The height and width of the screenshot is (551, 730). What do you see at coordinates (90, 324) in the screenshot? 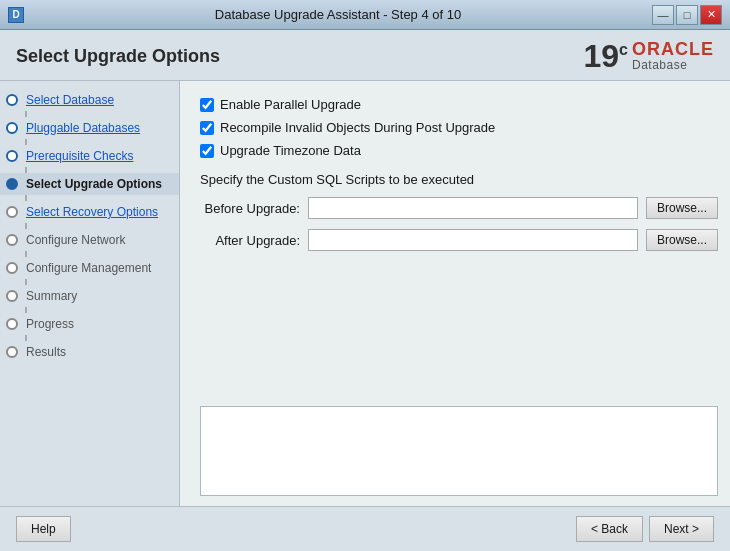
I see `sidebar-item-progress: Progress` at bounding box center [90, 324].